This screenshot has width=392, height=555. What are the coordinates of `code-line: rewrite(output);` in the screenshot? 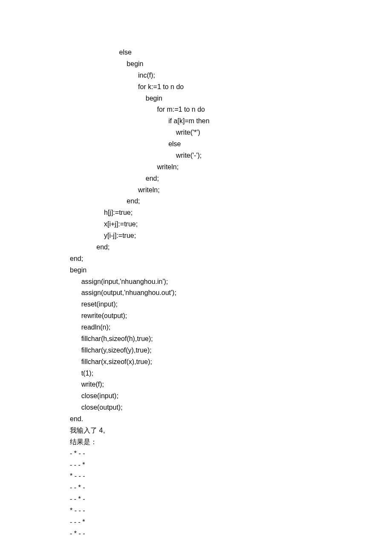 It's located at (231, 316).